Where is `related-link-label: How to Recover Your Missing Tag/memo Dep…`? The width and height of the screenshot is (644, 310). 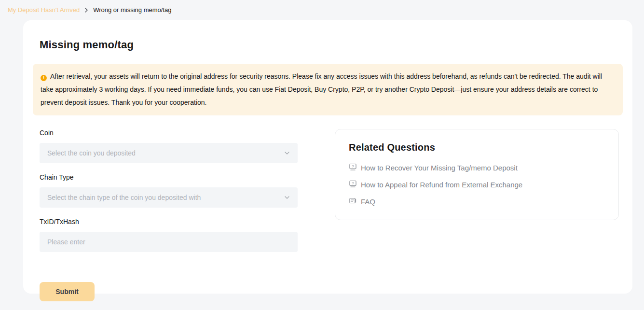
related-link-label: How to Recover Your Missing Tag/memo Dep… is located at coordinates (439, 168).